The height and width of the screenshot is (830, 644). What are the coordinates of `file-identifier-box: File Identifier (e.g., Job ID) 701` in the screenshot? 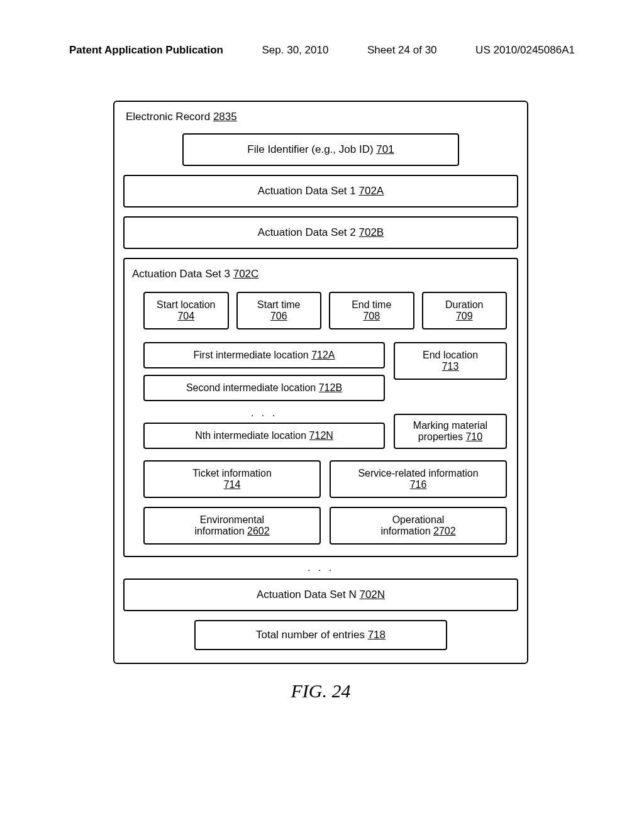 It's located at (321, 150).